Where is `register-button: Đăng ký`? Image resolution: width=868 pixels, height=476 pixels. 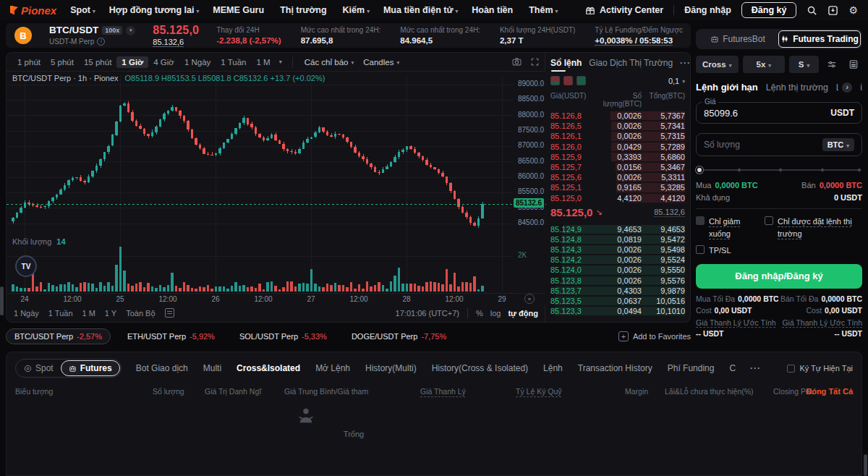
register-button: Đăng ký is located at coordinates (770, 10).